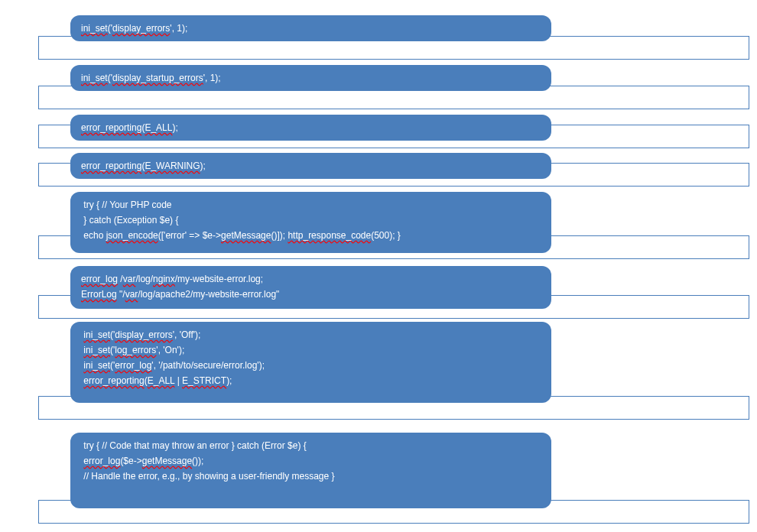 The image size is (757, 532). What do you see at coordinates (310, 381) in the screenshot?
I see `code-line: error_reporting(E_ALL | E_STRICT);` at bounding box center [310, 381].